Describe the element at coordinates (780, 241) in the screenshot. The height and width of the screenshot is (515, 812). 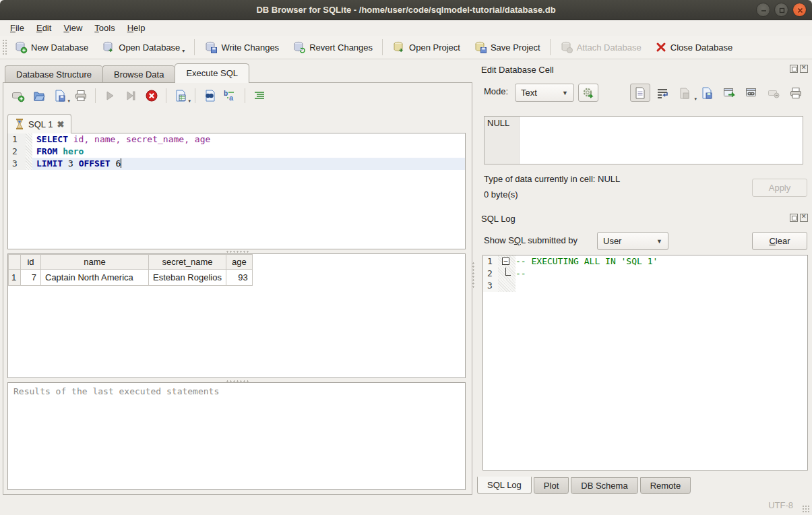
I see `clear-log-button: Clear` at that location.